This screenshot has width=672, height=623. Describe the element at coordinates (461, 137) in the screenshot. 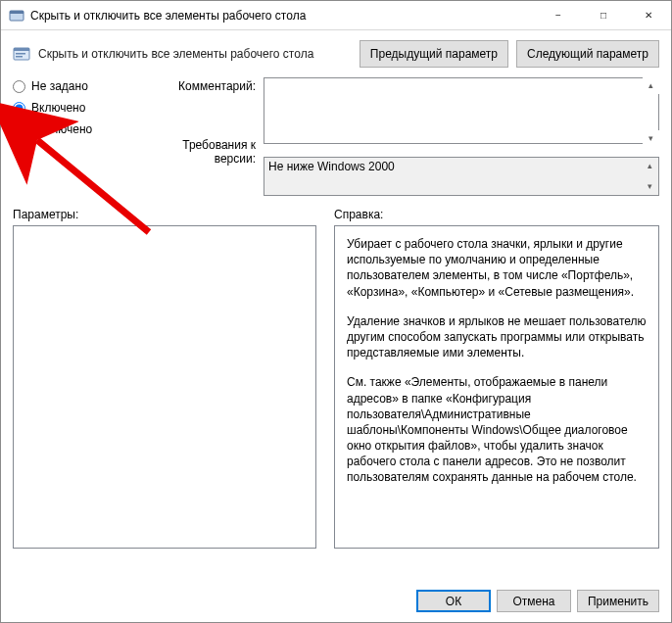

I see `field-inputs: ▴ ▾ Не ниже Windows 2000 ▴ ▾` at that location.